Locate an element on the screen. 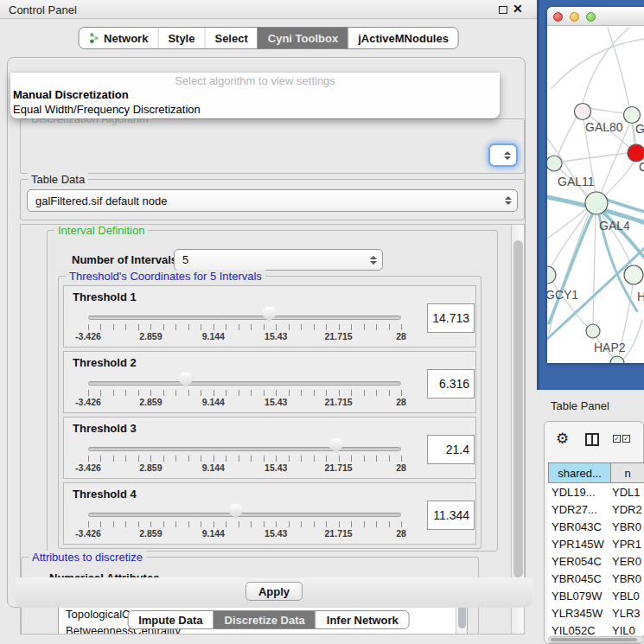 The height and width of the screenshot is (644, 644). threshold-3-slider-thumb is located at coordinates (335, 446).